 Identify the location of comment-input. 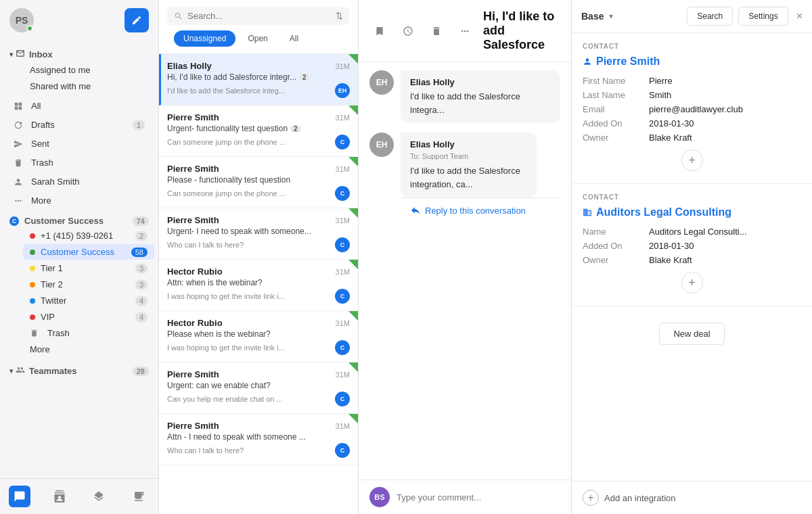
(478, 498).